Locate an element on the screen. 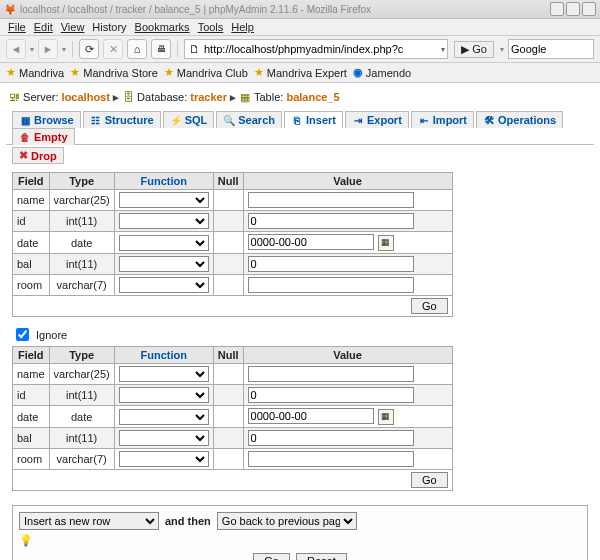 This screenshot has height=560, width=600. bookmark-mandriva: ★Mandriva is located at coordinates (35, 72).